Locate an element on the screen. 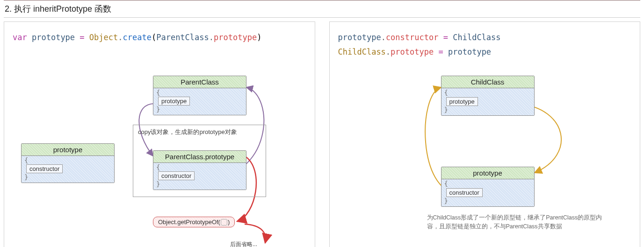  right-note: 为ChildClass形成了一个新的原型链，继承了ParentClass的原型内… is located at coordinates (516, 222).